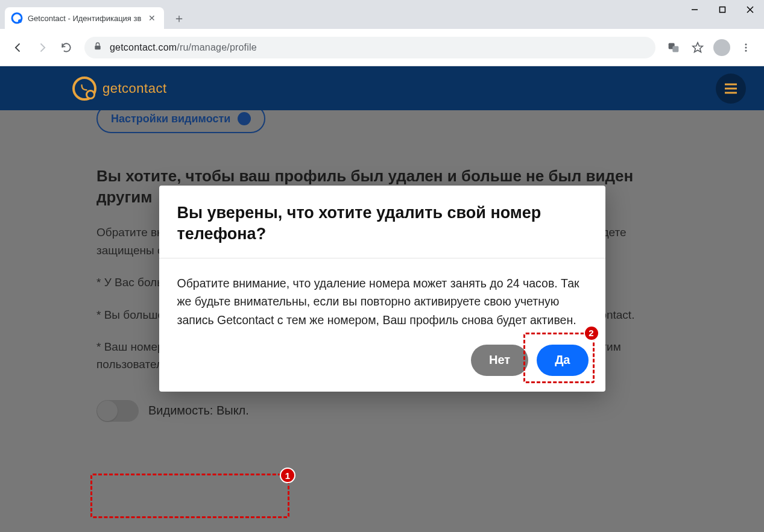 Image resolution: width=764 pixels, height=532 pixels. I want to click on site-header: getcontact, so click(382, 88).